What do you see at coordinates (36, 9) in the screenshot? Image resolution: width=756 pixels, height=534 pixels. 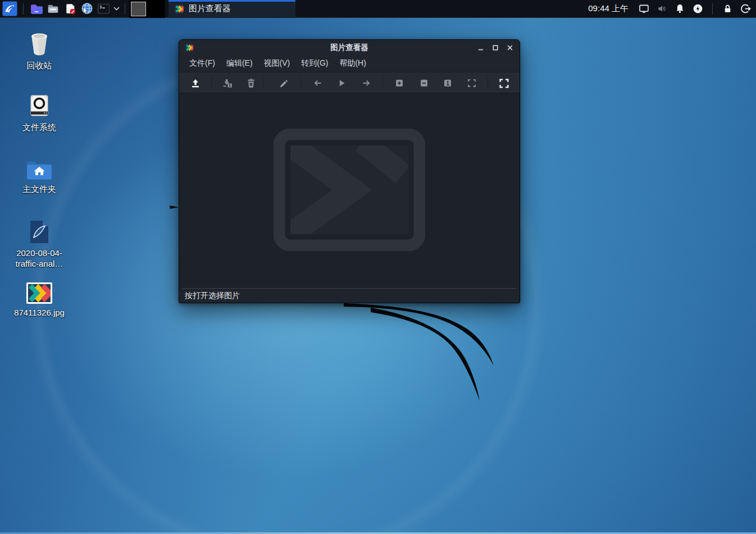 I see `launcher-file-manager` at bounding box center [36, 9].